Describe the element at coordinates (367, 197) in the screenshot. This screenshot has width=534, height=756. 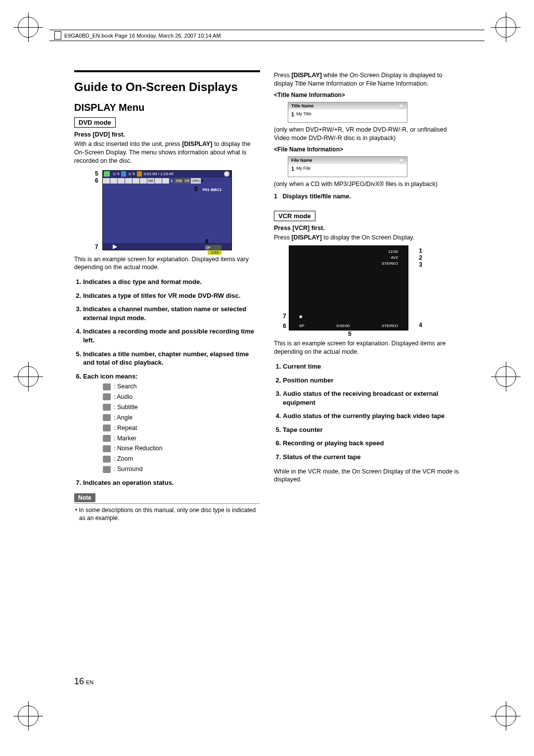
I see `displays-title-file: 1 Displays title/file name.` at that location.